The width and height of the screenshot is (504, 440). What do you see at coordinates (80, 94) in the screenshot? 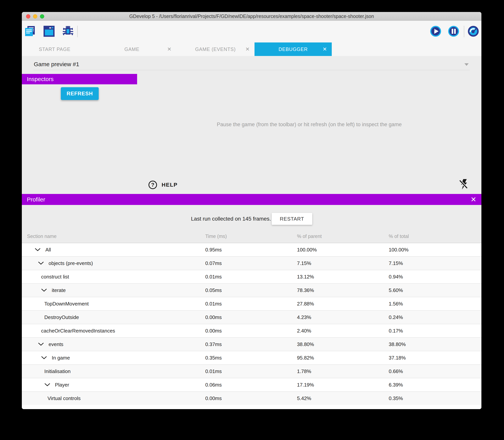
I see `refresh-button: REFRESH` at bounding box center [80, 94].